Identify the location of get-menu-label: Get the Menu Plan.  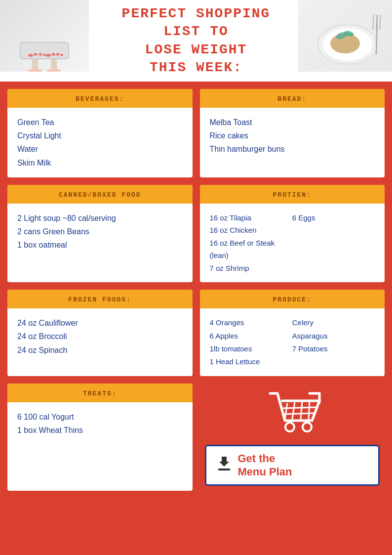
(265, 466).